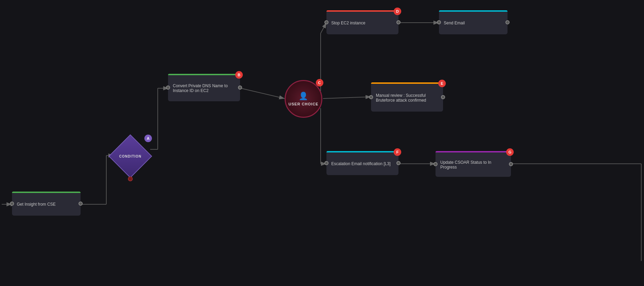 The width and height of the screenshot is (644, 286). What do you see at coordinates (407, 98) in the screenshot?
I see `manual-review-label: Manual review : Successful Bruteforce at…` at bounding box center [407, 98].